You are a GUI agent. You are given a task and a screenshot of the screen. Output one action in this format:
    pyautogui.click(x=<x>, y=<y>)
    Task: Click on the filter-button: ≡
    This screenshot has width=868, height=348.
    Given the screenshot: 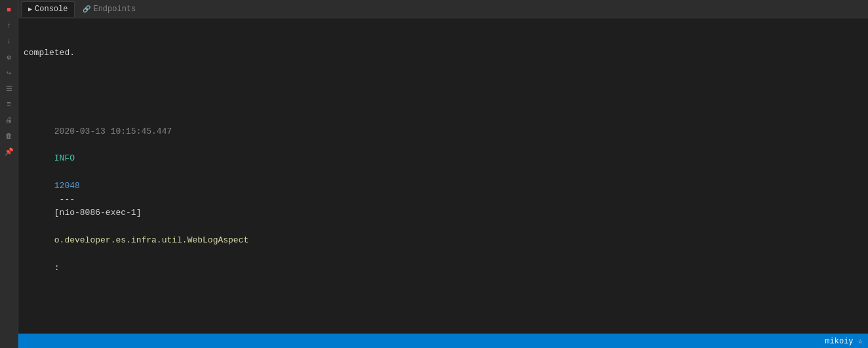 What is the action you would take?
    pyautogui.click(x=9, y=104)
    